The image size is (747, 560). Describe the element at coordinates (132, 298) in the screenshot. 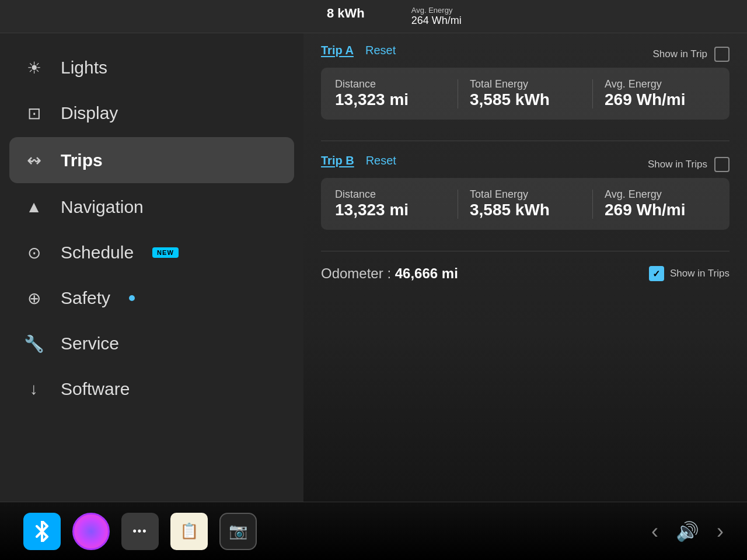

I see `safety-dot` at that location.